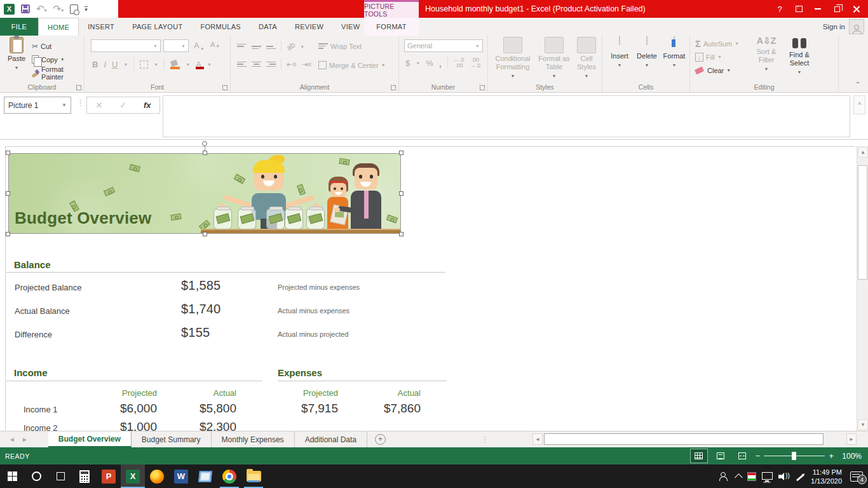 The image size is (868, 488). Describe the element at coordinates (172, 440) in the screenshot. I see `sheet-tab-budget-summary: Budget Summary` at that location.